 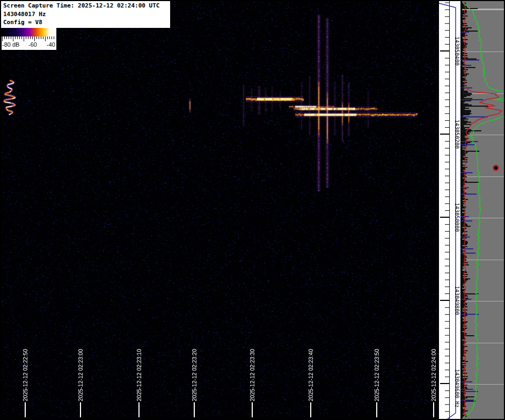 What do you see at coordinates (194, 375) in the screenshot?
I see `time-axis-label: 2025-12-12 02:23:20` at bounding box center [194, 375].